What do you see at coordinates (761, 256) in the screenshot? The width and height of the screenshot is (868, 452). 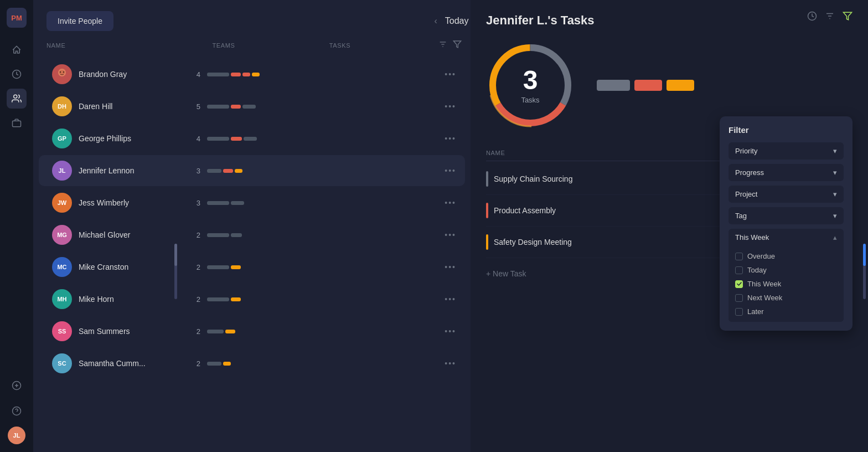 I see `overdue-label: Overdue` at bounding box center [761, 256].